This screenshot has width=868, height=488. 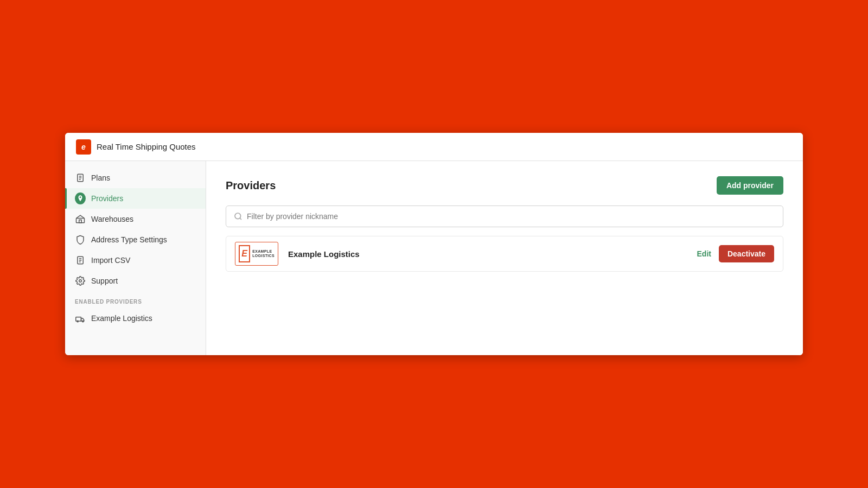 I want to click on search-icon, so click(x=238, y=216).